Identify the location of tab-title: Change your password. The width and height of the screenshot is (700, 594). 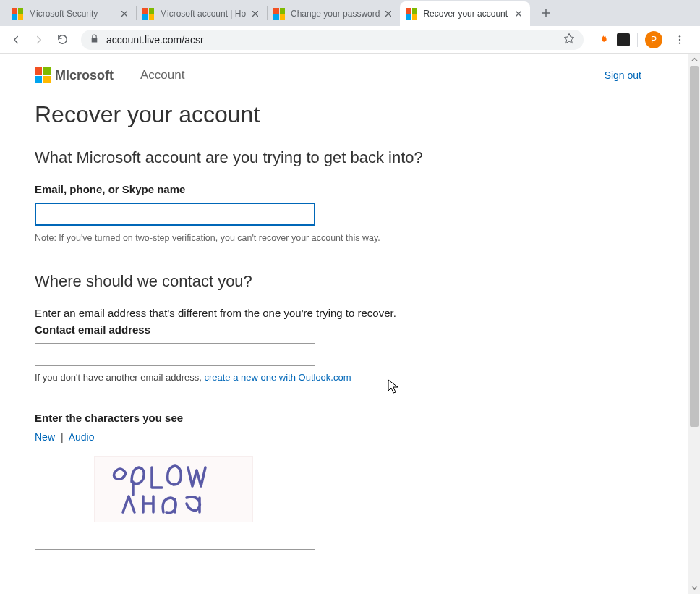
(336, 14).